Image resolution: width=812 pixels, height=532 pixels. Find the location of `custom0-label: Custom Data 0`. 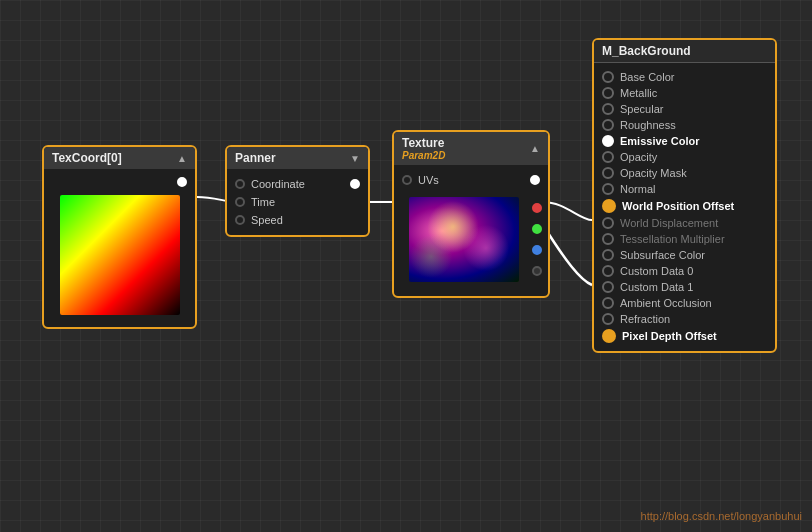

custom0-label: Custom Data 0 is located at coordinates (656, 271).